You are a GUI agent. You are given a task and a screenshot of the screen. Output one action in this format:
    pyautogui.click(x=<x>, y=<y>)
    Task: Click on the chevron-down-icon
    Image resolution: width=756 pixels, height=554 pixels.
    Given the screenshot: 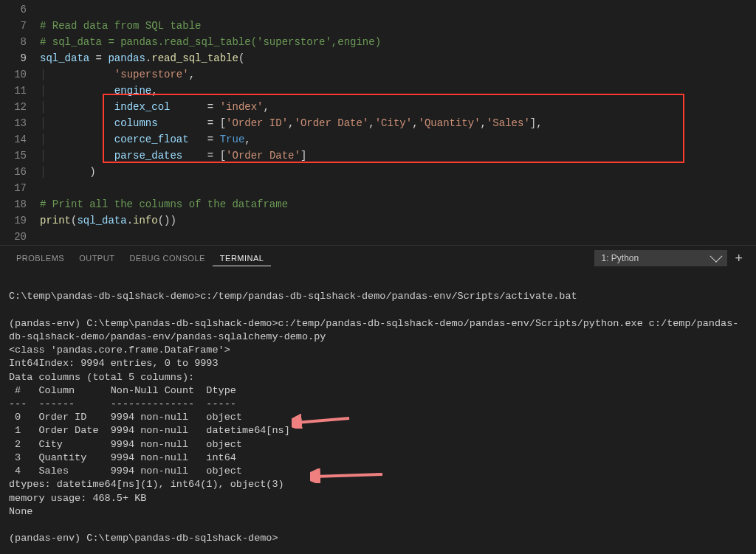 What is the action you would take?
    pyautogui.click(x=716, y=257)
    